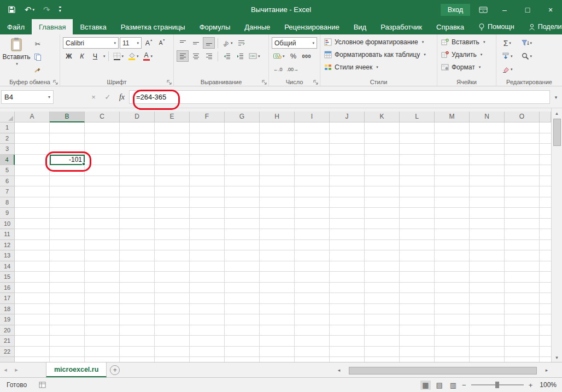 This screenshot has height=392, width=562. I want to click on cell-A8, so click(32, 203).